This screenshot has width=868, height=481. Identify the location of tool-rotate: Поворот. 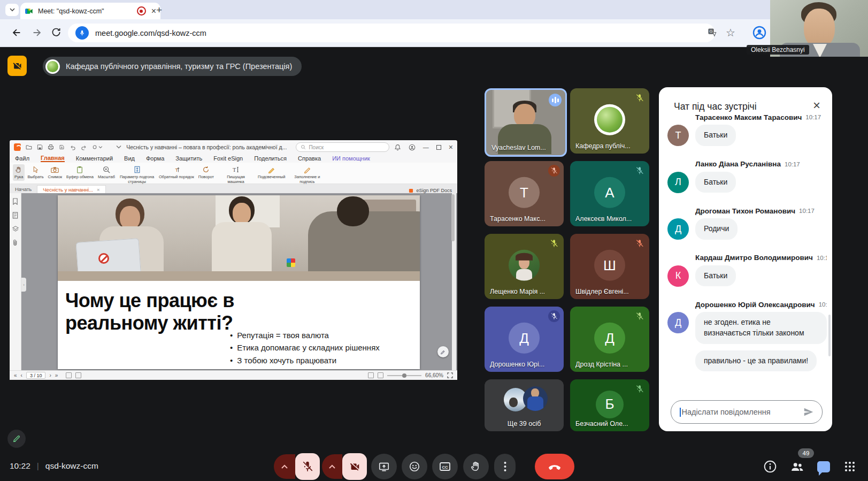
(206, 172).